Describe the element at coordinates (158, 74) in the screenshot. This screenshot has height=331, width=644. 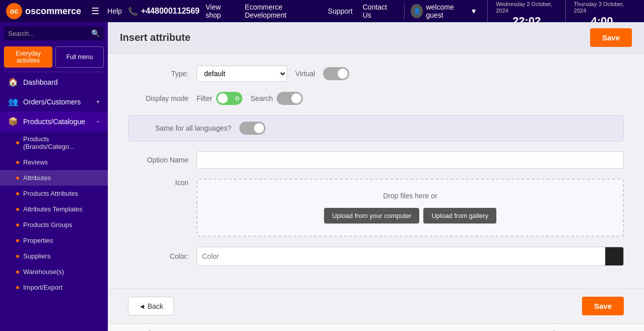
I see `type-label: Type:` at that location.